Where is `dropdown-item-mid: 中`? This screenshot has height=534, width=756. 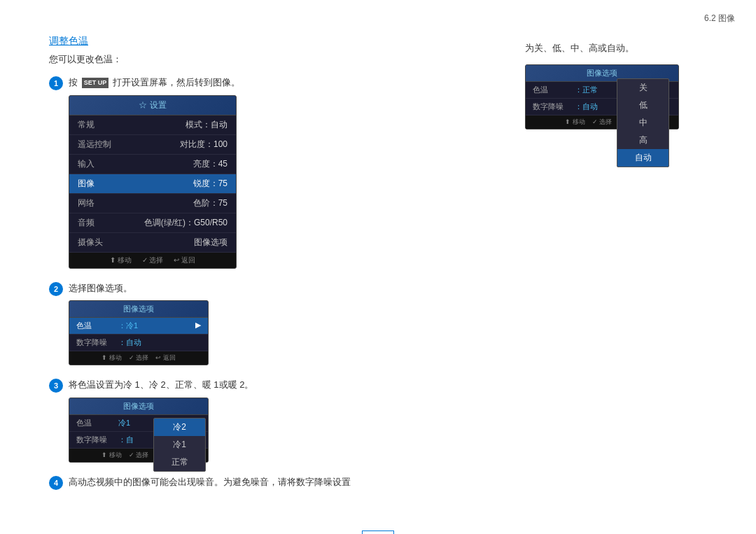
dropdown-item-mid: 中 is located at coordinates (643, 123).